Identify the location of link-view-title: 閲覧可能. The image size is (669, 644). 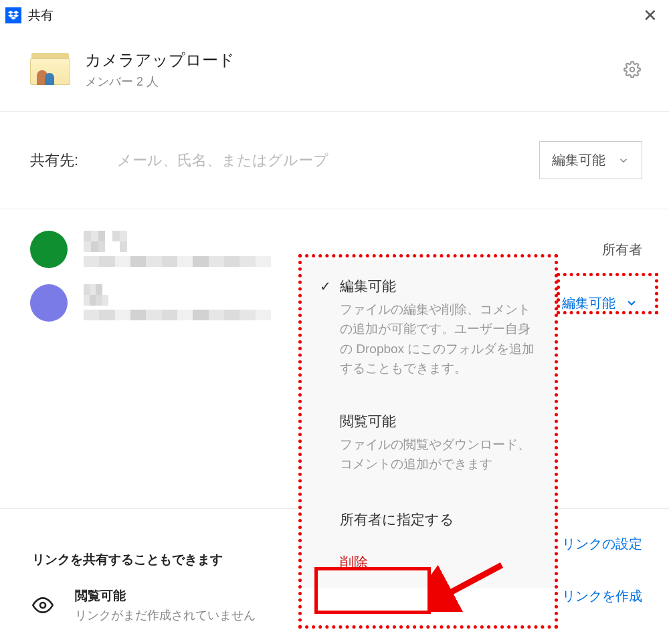
(165, 596).